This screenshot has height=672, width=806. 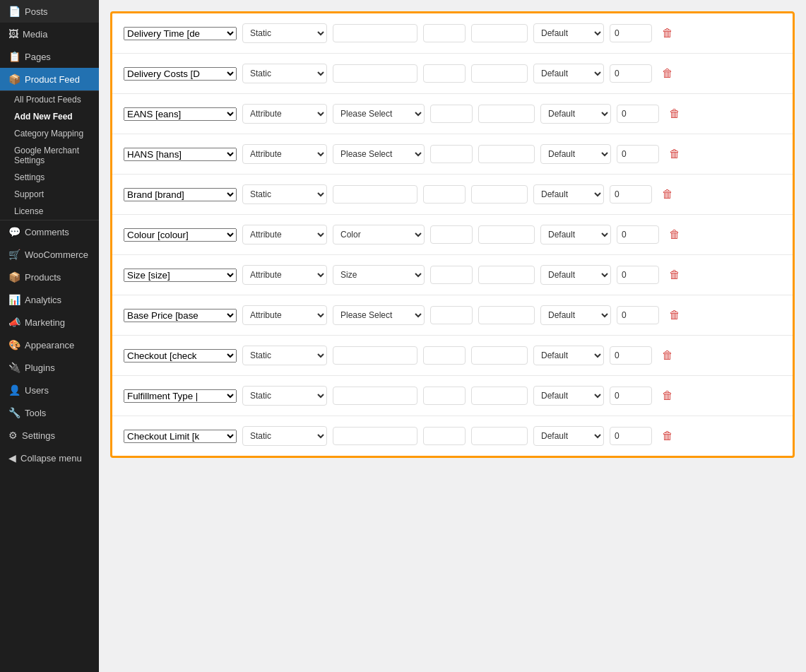 What do you see at coordinates (675, 114) in the screenshot?
I see `delete-button-2: 🗑` at bounding box center [675, 114].